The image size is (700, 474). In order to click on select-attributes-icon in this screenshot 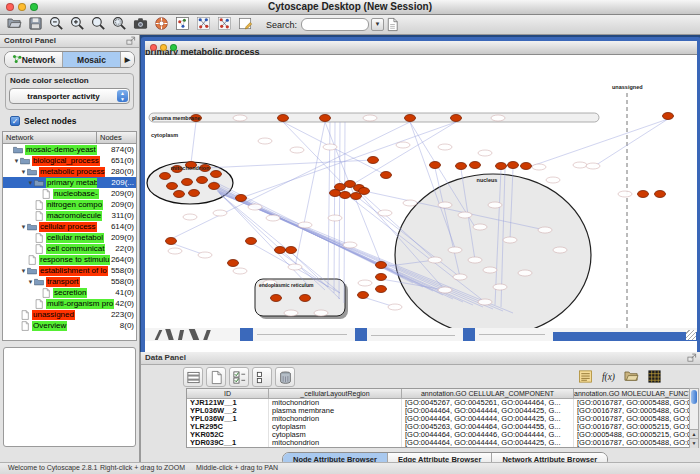, I will do `click(239, 377)`.